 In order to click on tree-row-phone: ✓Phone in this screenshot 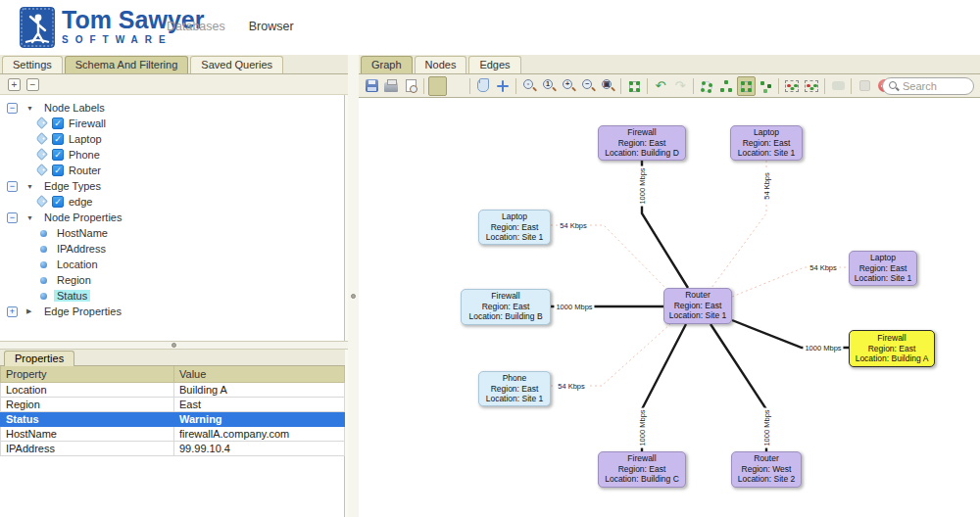, I will do `click(172, 155)`.